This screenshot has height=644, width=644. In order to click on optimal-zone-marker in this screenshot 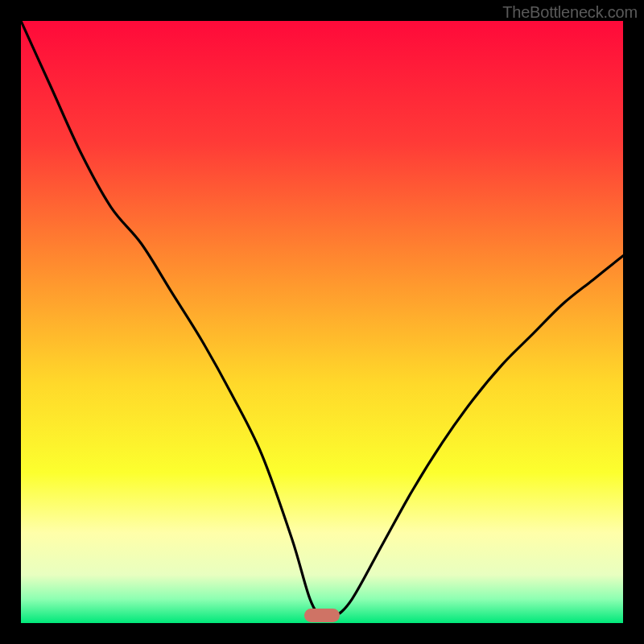, I will do `click(322, 615)`.